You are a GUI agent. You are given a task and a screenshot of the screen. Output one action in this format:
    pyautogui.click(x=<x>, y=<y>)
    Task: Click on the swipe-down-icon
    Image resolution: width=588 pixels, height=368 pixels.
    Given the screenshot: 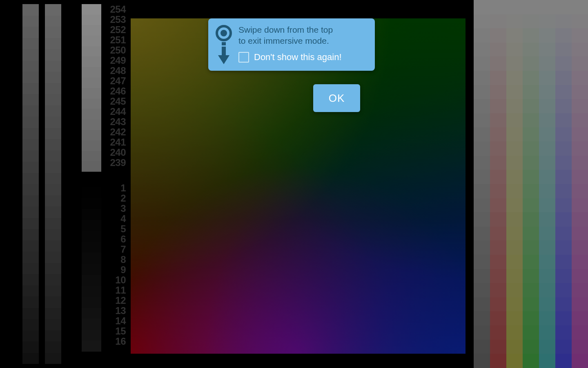 What is the action you would take?
    pyautogui.click(x=224, y=45)
    